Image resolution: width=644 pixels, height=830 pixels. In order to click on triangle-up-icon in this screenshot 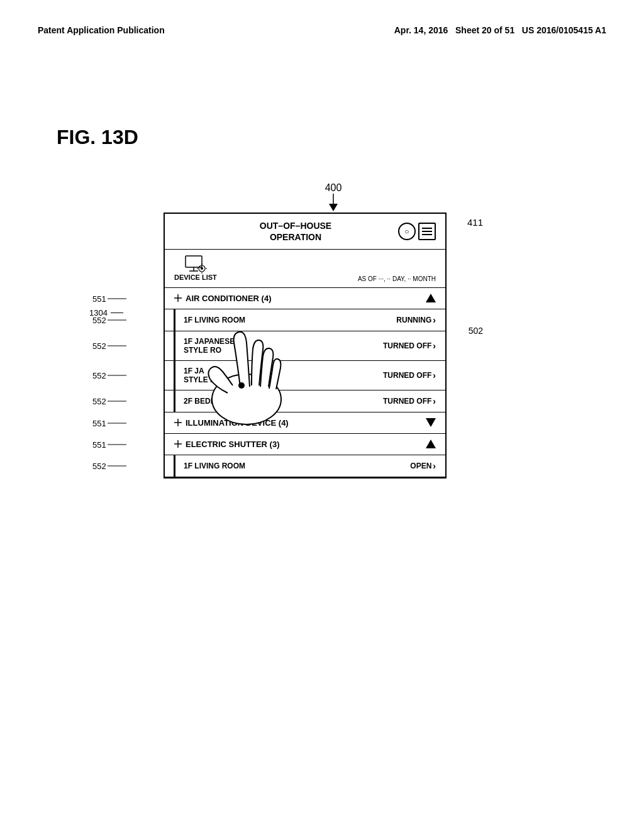, I will do `click(431, 298)`.